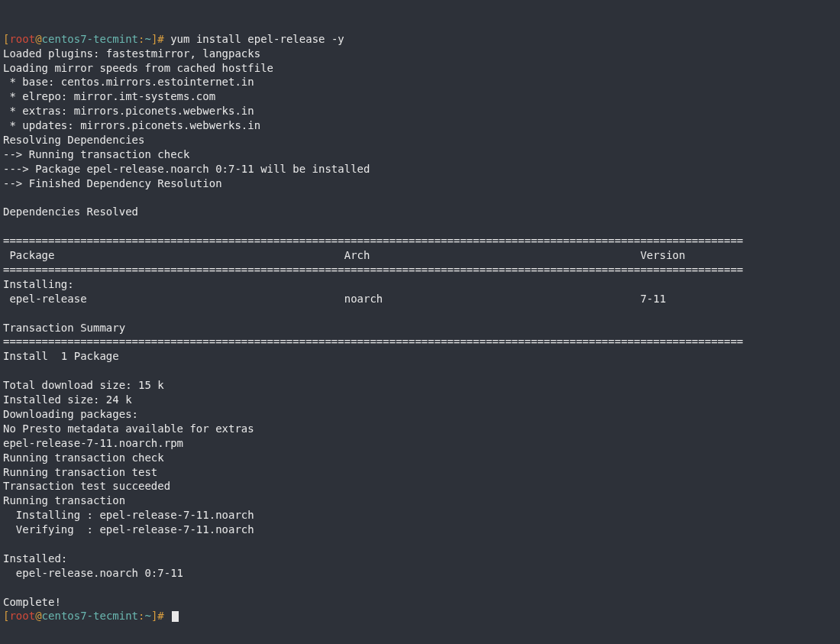  What do you see at coordinates (186, 169) in the screenshot?
I see `output-line: ---> Package epel-release.noarch 0:7-11 …` at bounding box center [186, 169].